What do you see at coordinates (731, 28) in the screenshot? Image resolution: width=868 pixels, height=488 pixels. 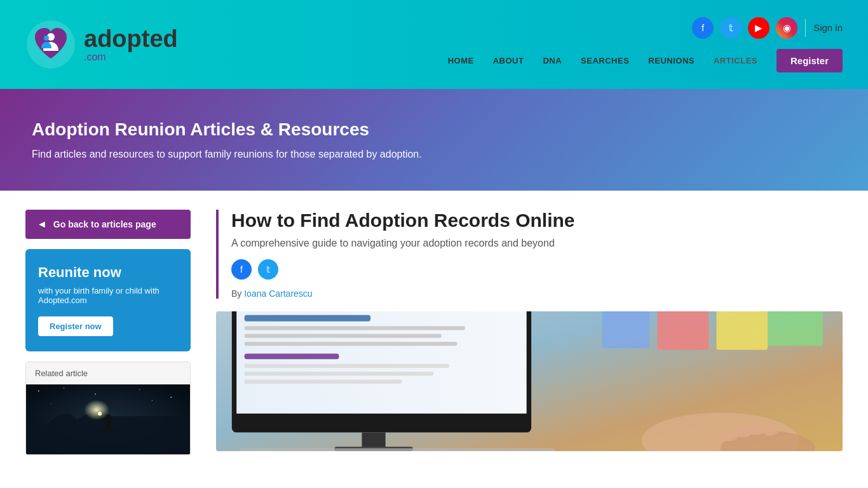 I see `twitter-social-icon: 𝕥` at bounding box center [731, 28].